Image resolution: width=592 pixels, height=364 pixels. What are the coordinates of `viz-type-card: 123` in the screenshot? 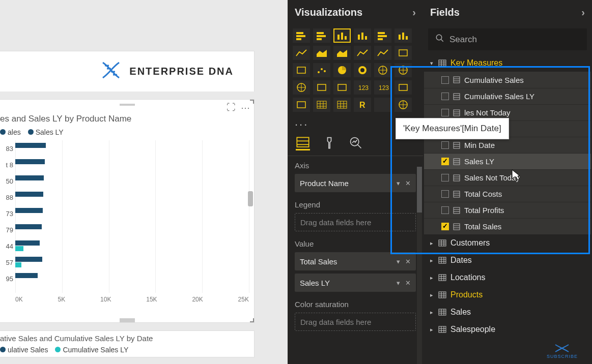 It's located at (362, 87).